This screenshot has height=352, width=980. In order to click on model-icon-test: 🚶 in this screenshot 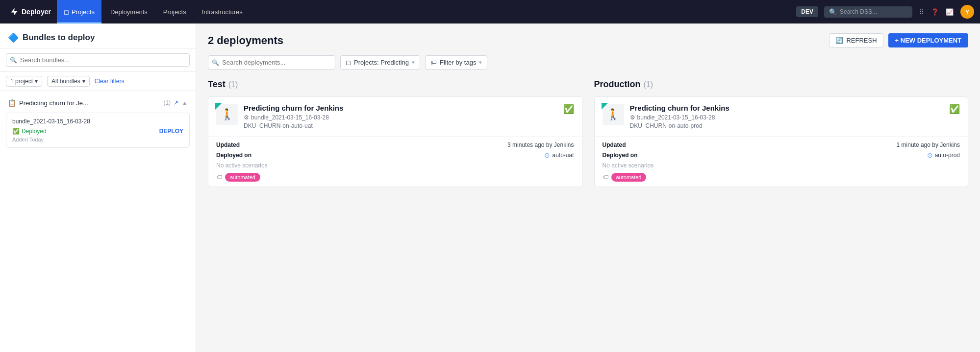, I will do `click(227, 115)`.